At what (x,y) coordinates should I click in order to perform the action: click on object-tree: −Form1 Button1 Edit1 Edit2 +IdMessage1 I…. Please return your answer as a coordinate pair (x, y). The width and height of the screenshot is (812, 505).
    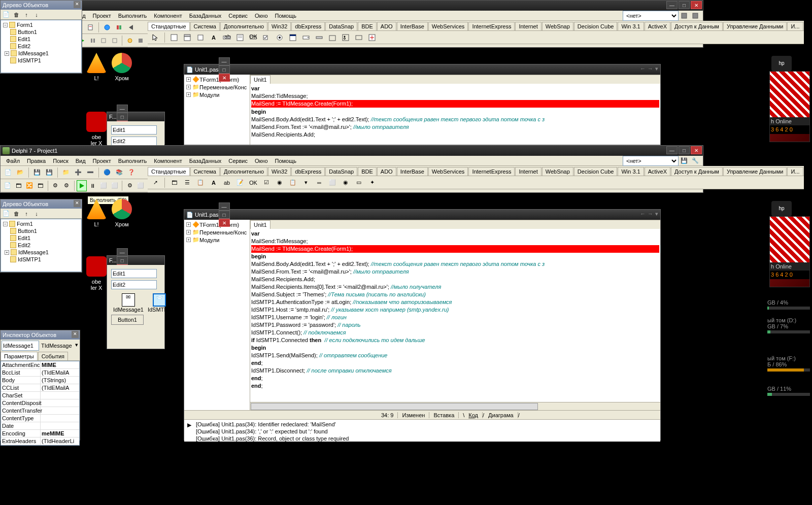
    Looking at the image, I should click on (41, 47).